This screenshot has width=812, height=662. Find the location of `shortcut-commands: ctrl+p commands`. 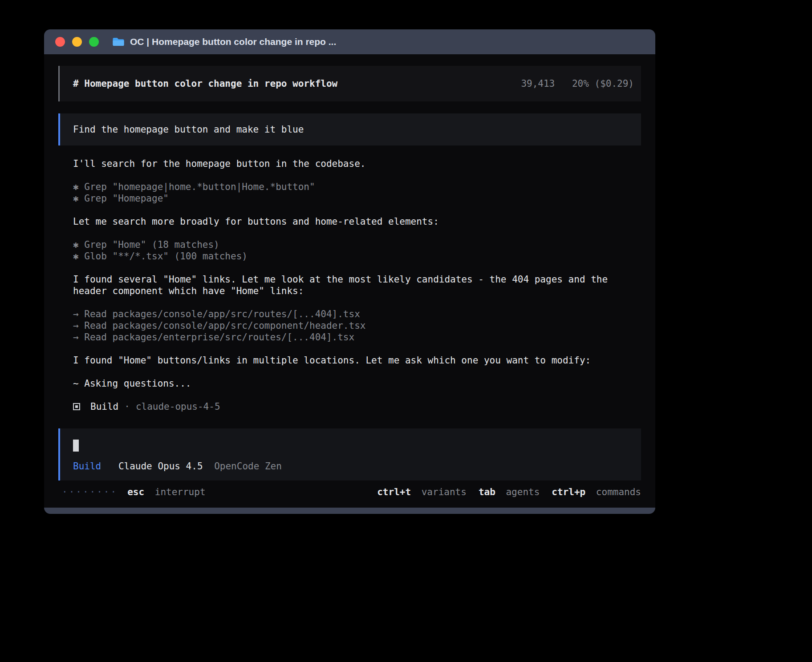

shortcut-commands: ctrl+p commands is located at coordinates (597, 492).